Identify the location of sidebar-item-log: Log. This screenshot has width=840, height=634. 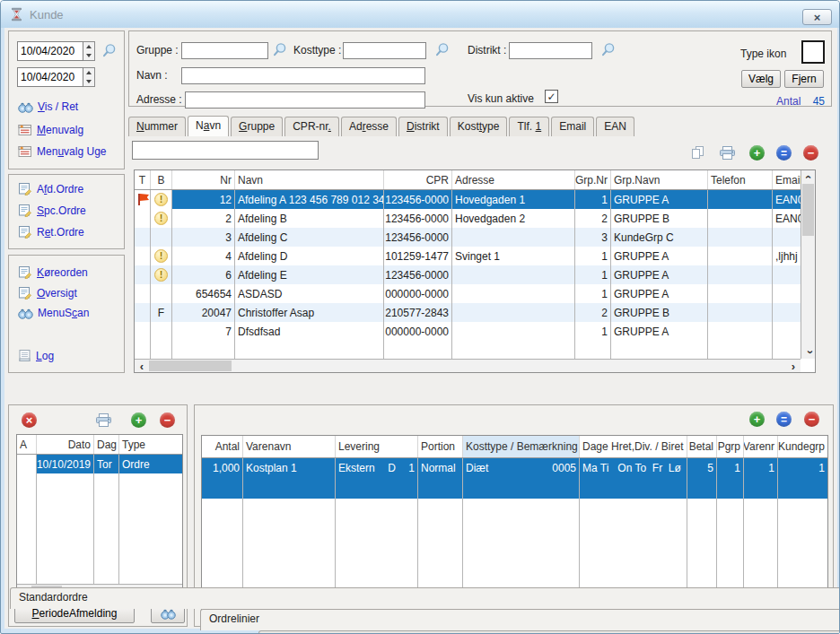
(36, 355).